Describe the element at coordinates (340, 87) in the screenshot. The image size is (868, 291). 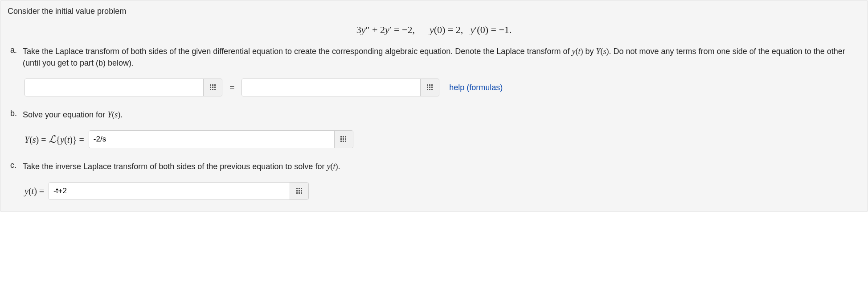
I see `part-a-rhs-wrap` at that location.